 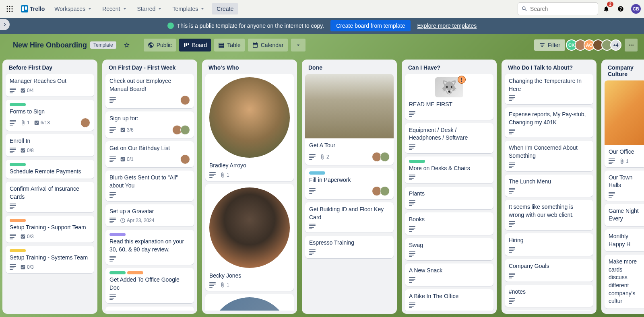 What do you see at coordinates (624, 241) in the screenshot?
I see `card: Monthly Happy H` at bounding box center [624, 241].